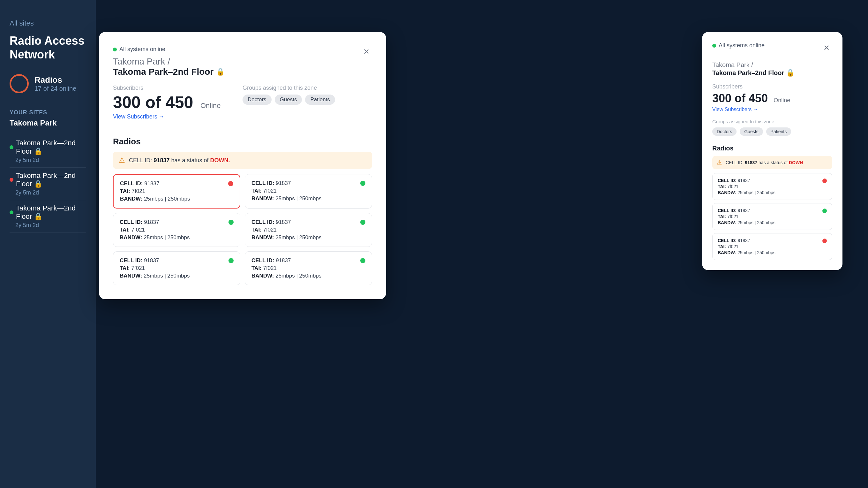 Image resolution: width=868 pixels, height=488 pixels. I want to click on modal-breadcrumb: Takoma Park /, so click(169, 62).